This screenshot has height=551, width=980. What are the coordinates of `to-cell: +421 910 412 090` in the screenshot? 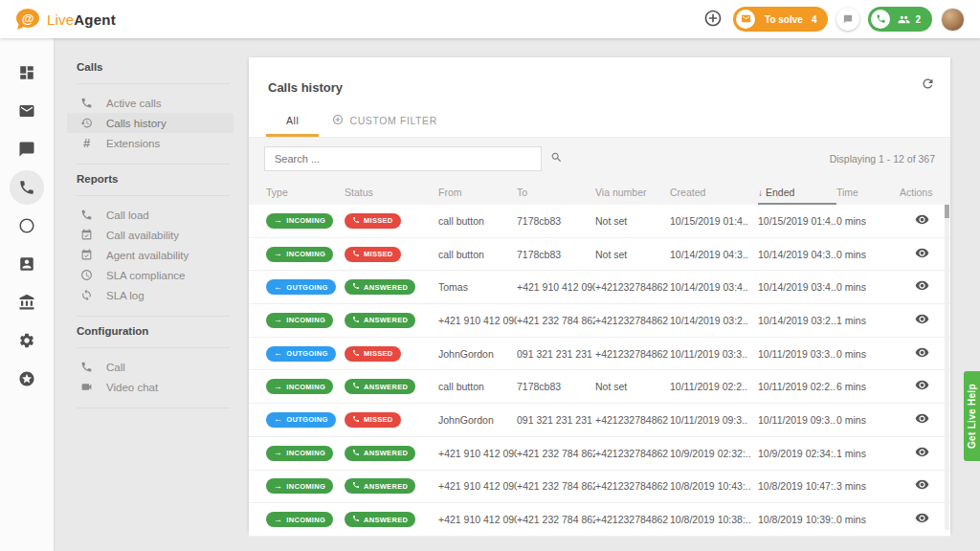 It's located at (556, 287).